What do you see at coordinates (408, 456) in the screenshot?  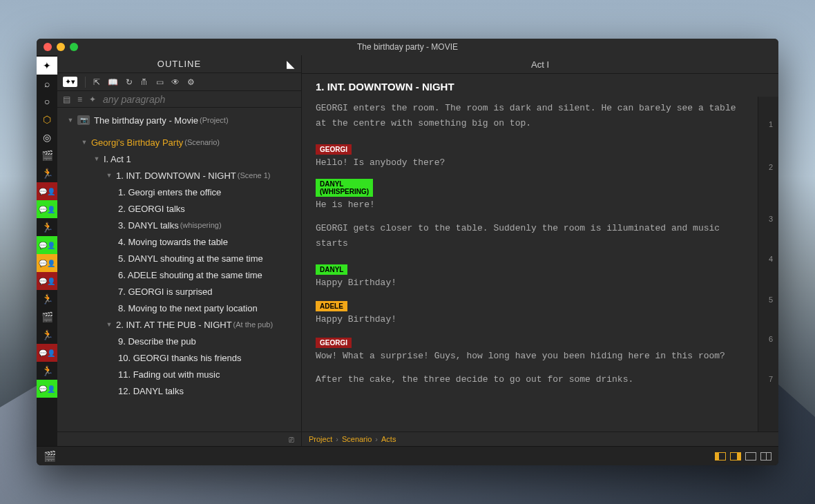 I see `bottom-bar: 🎬` at bounding box center [408, 456].